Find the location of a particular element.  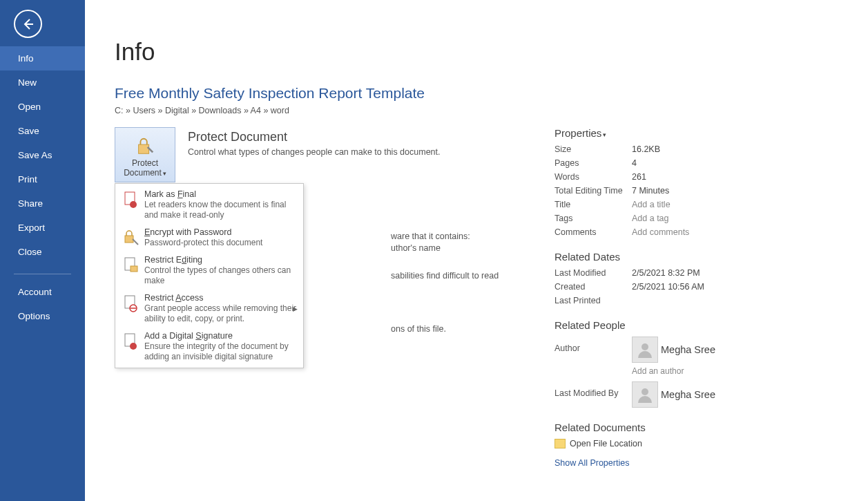

protect-document-desc: Control what types of changes people can… is located at coordinates (314, 152).